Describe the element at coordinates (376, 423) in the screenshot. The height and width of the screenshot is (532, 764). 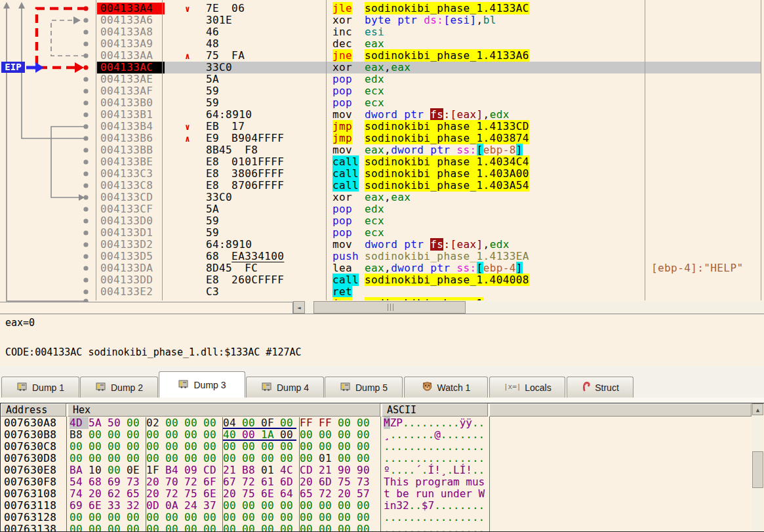
I see `dump-row: 007630A84D5A50000200000004000F00FFFF0000…` at that location.